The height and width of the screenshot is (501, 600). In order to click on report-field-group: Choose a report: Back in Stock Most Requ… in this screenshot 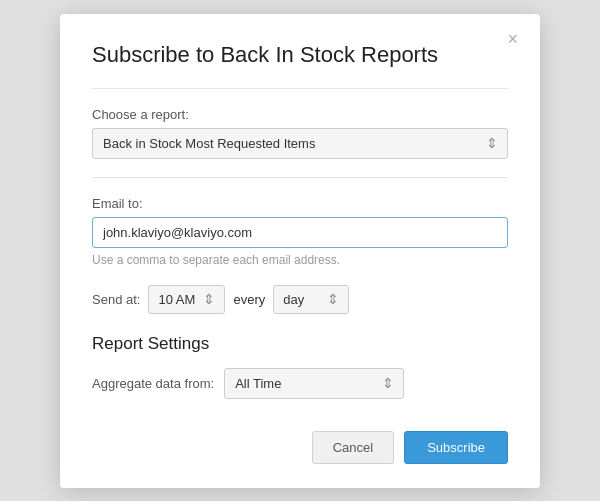, I will do `click(300, 133)`.